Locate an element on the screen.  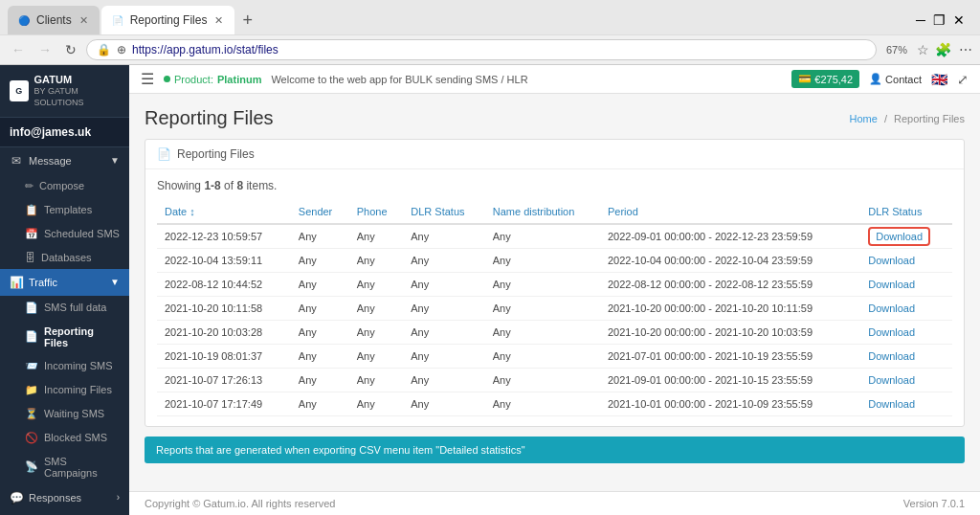
balance-value: €275,42 is located at coordinates (834, 79).